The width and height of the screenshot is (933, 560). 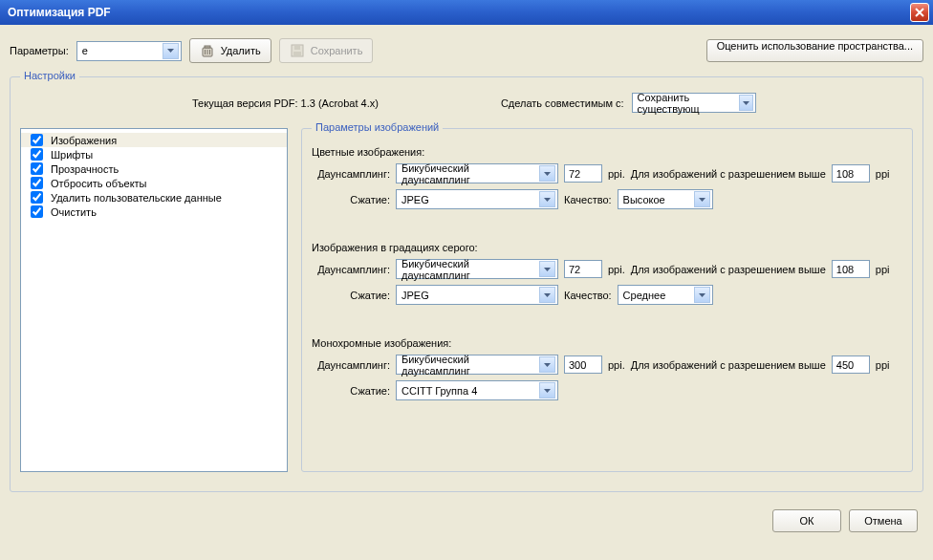 What do you see at coordinates (466, 12) in the screenshot?
I see `title-bar: Оптимизация PDF` at bounding box center [466, 12].